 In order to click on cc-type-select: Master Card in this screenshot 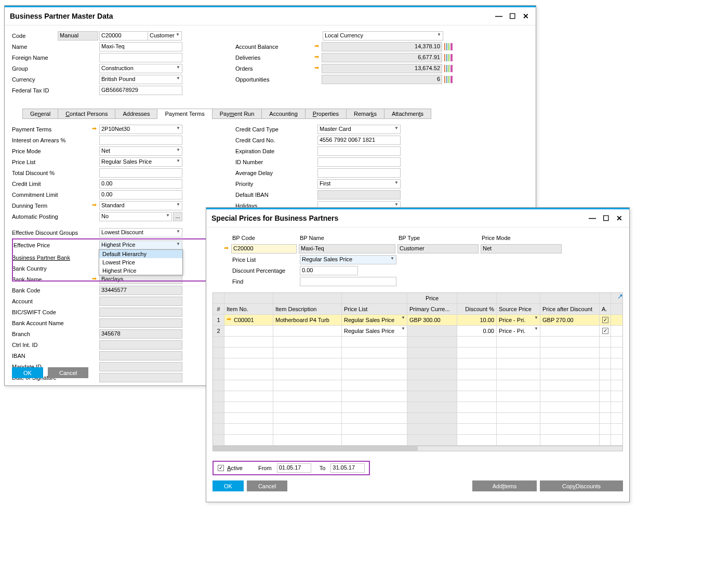, I will do `click(359, 129)`.